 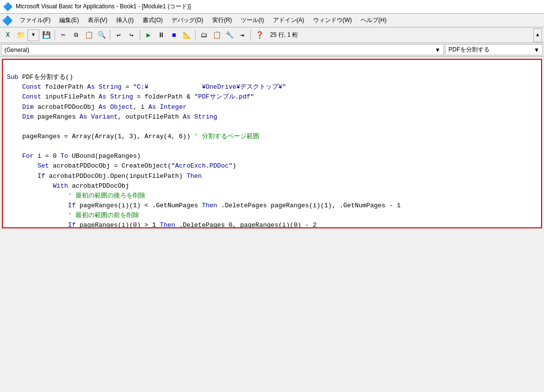 What do you see at coordinates (223, 50) in the screenshot?
I see `code-scope-selector: (General) ▼` at bounding box center [223, 50].